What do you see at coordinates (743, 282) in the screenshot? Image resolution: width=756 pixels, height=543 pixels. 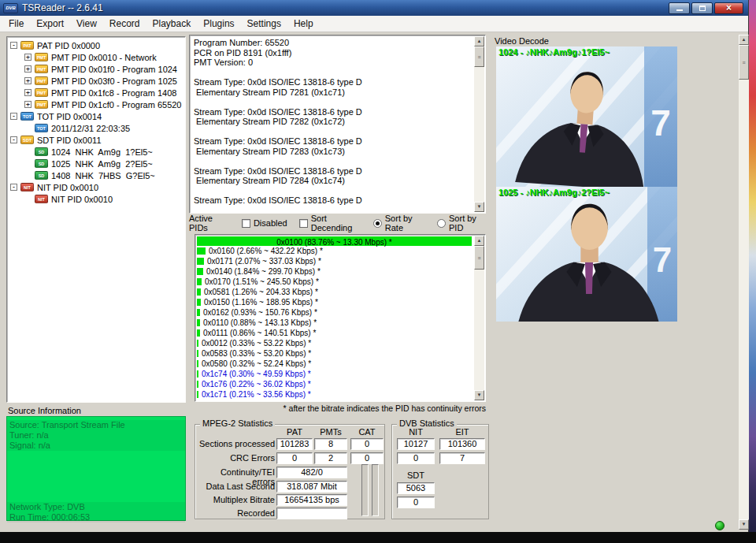 I see `video-panel-scrollbar: ▲ ▼` at bounding box center [743, 282].